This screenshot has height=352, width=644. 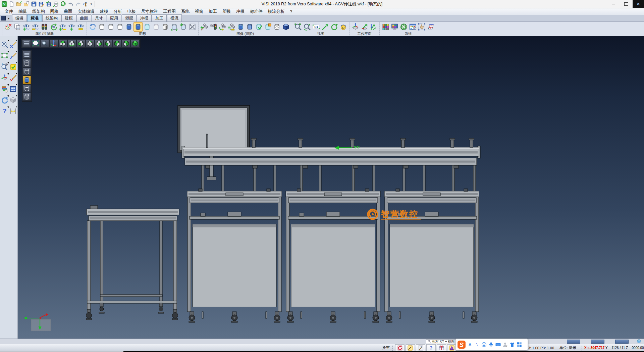 I want to click on tab-加工: 加工, so click(x=159, y=18).